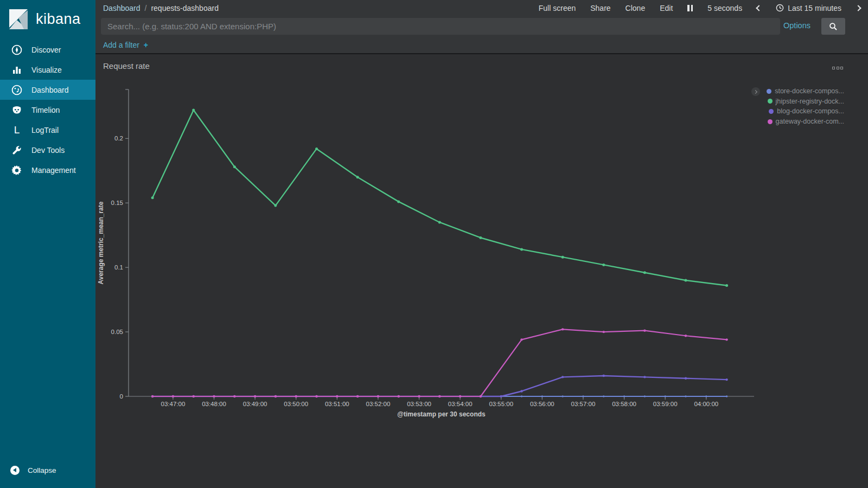 The image size is (868, 488). Describe the element at coordinates (666, 8) in the screenshot. I see `top-menu-edit: Edit` at that location.